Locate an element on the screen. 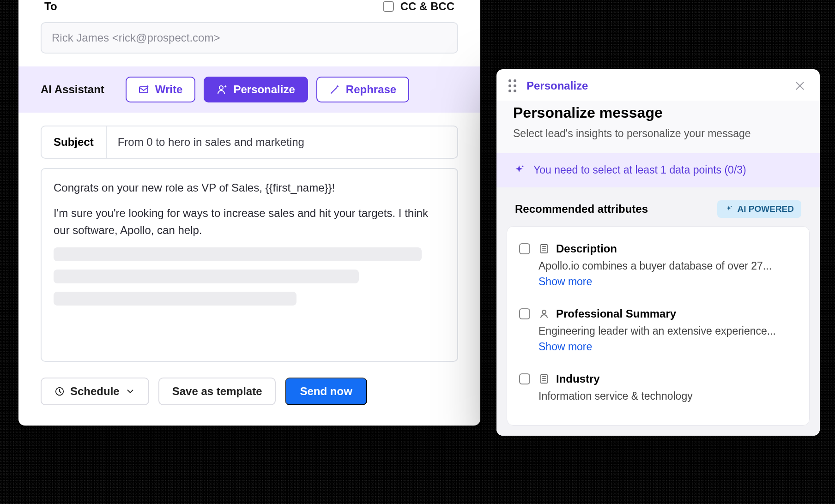 This screenshot has height=504, width=835. personalize-button-label: Personalize is located at coordinates (264, 90).